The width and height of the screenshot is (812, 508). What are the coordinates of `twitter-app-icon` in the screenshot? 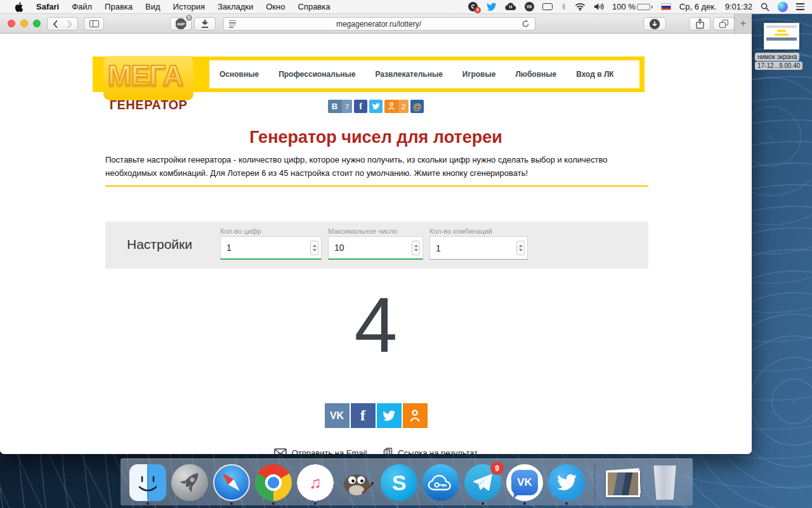 It's located at (566, 483).